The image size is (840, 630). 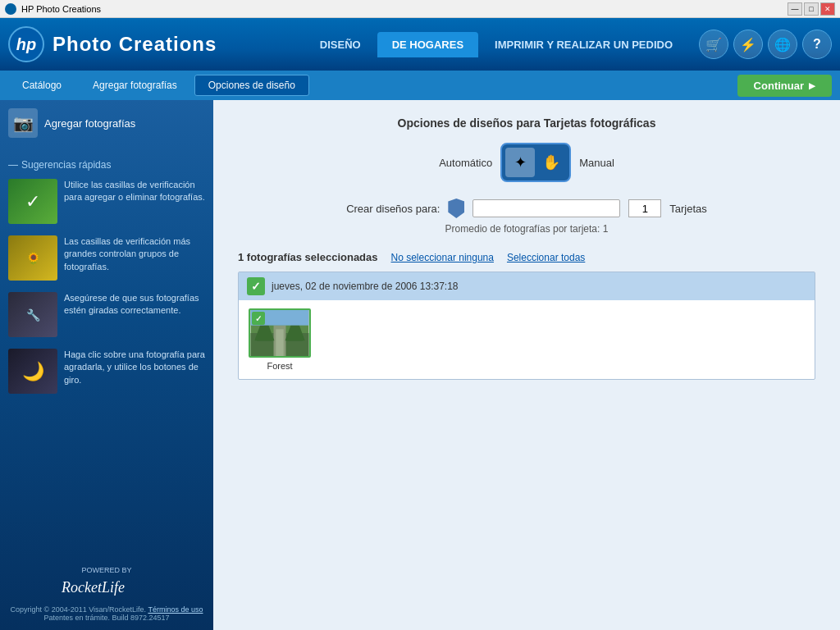 I want to click on toolbar-tab-catalogo: Catálogo, so click(x=42, y=85).